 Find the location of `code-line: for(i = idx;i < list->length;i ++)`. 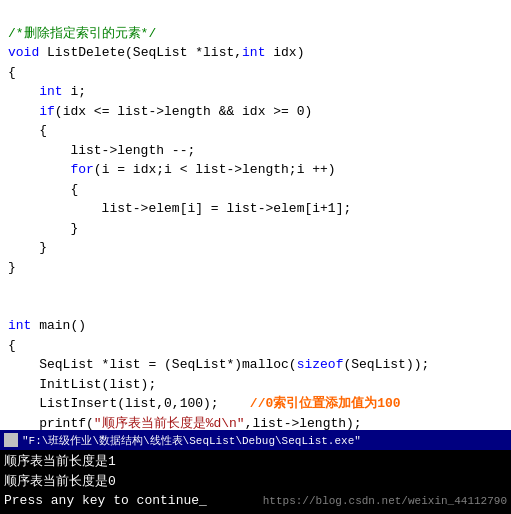

code-line: for(i = idx;i < list->length;i ++) is located at coordinates (256, 170).